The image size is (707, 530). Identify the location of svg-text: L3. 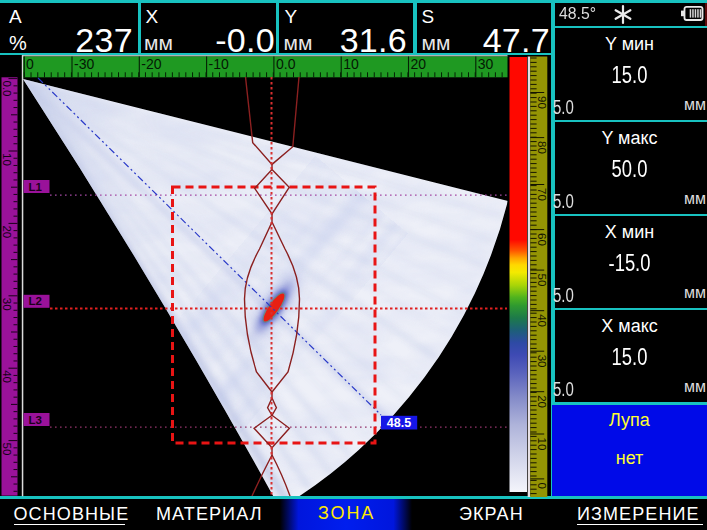
(36, 420).